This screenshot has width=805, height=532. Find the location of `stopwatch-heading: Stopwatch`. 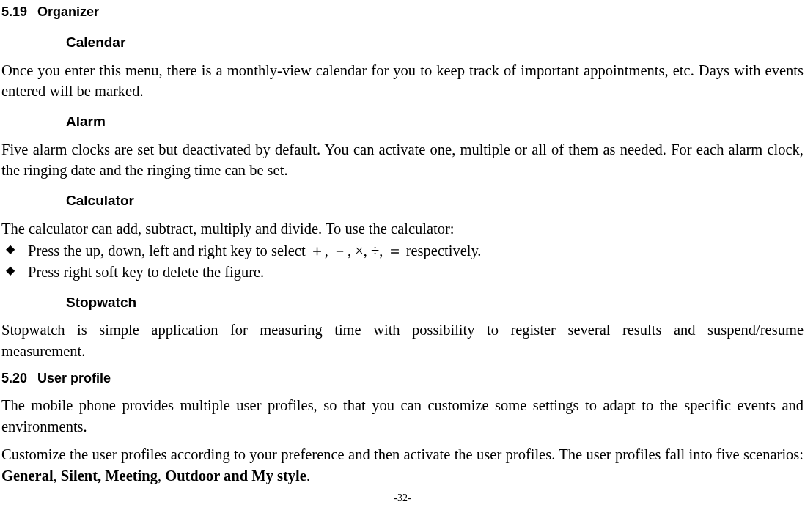

stopwatch-heading: Stopwatch is located at coordinates (435, 303).